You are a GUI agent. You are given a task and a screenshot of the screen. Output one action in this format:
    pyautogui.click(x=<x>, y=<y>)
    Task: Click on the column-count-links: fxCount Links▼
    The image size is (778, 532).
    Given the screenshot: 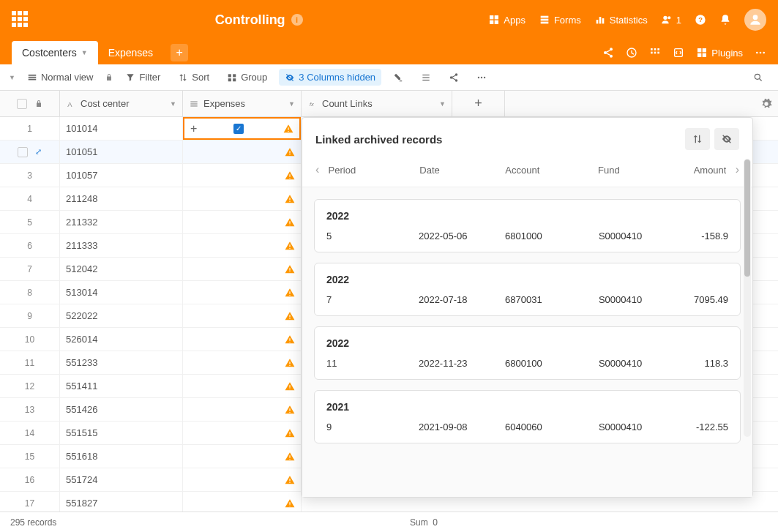 What is the action you would take?
    pyautogui.click(x=377, y=104)
    